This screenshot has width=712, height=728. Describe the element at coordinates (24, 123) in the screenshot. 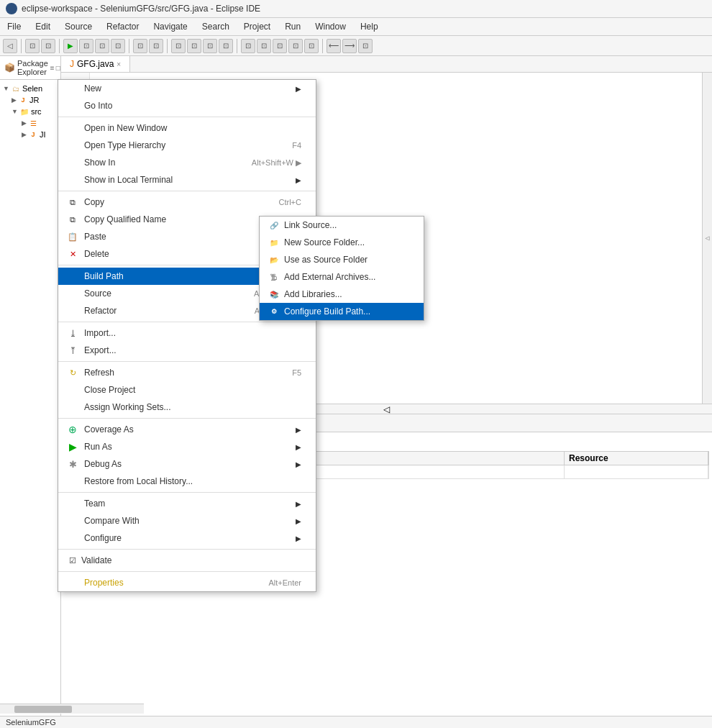

I see `tree-arrow-file1: ▶` at that location.